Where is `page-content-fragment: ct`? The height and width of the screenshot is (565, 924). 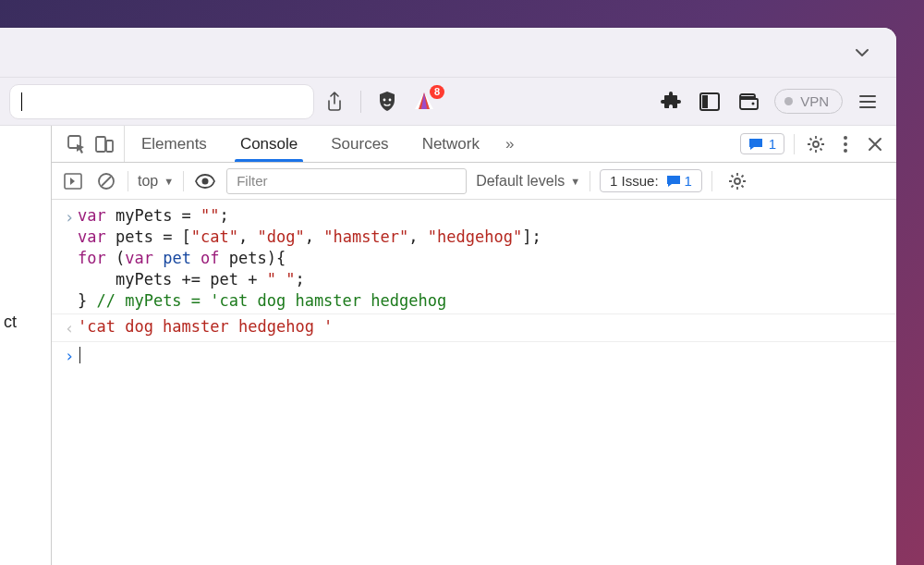 page-content-fragment: ct is located at coordinates (26, 346).